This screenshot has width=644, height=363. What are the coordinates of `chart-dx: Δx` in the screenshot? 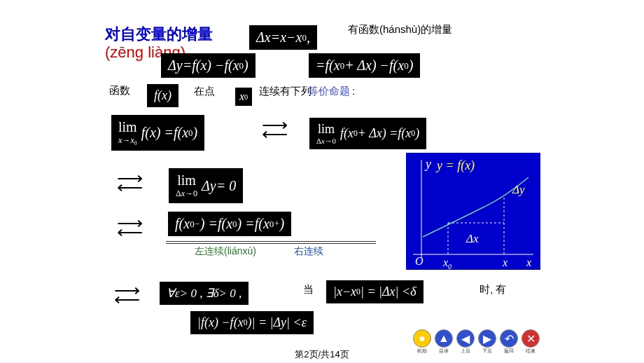 It's located at (472, 238).